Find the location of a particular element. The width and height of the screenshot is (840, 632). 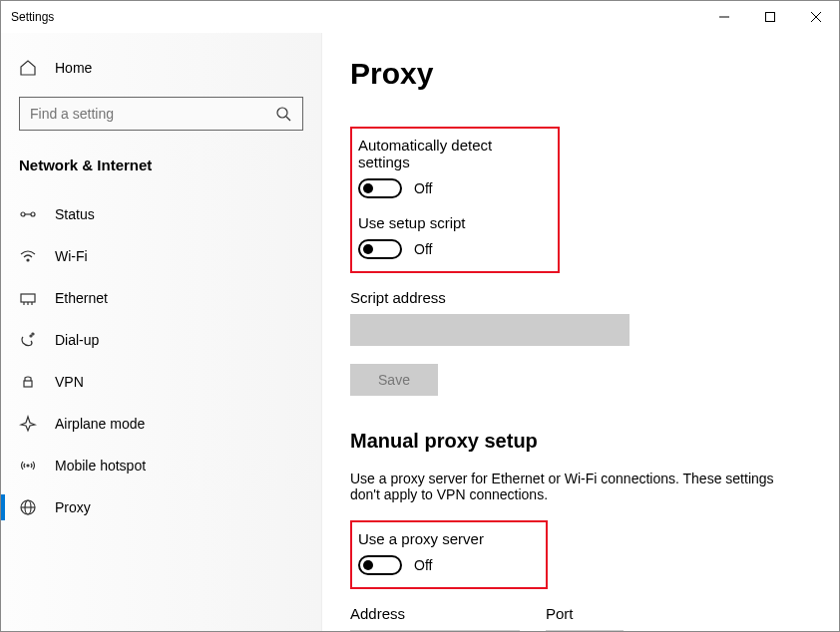

sidebar-item-label: Airplane mode is located at coordinates (100, 424).